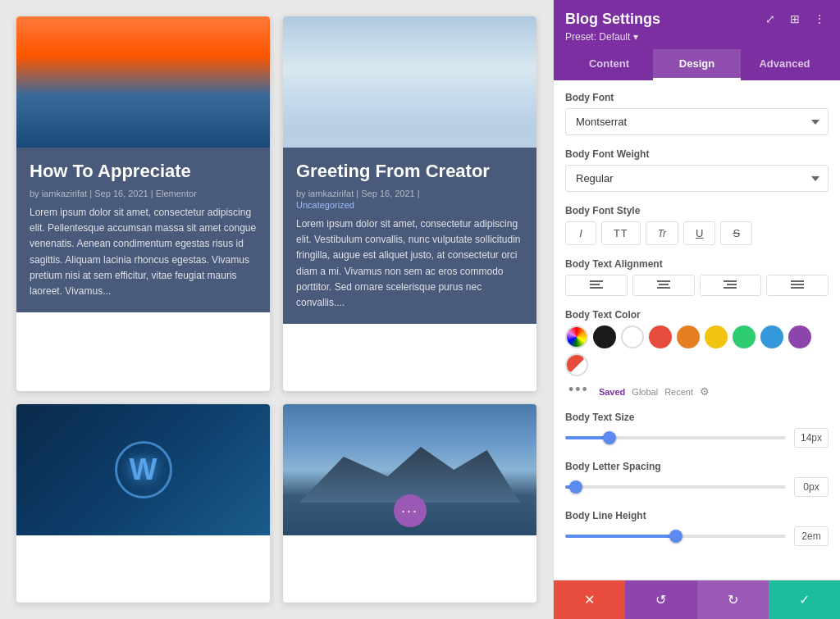 The height and width of the screenshot is (619, 840). What do you see at coordinates (609, 438) in the screenshot?
I see `body-text-size-thumb` at bounding box center [609, 438].